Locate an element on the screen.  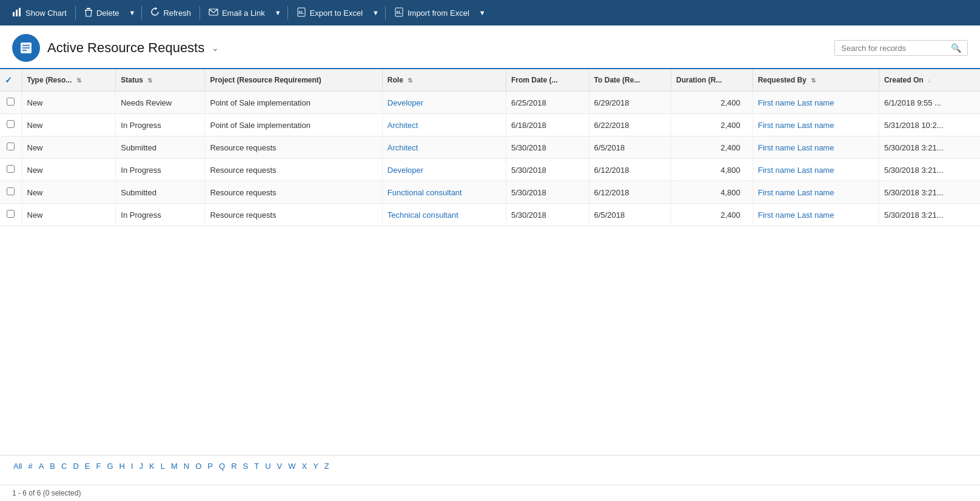
import-excel-dropdown-button: ▼ is located at coordinates (483, 13).